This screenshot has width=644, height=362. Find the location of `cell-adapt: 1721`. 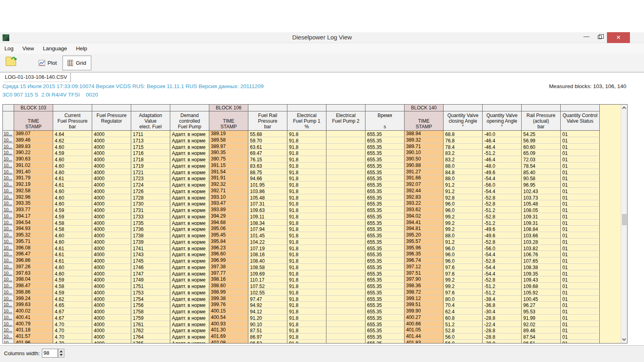

cell-adapt: 1721 is located at coordinates (151, 172).